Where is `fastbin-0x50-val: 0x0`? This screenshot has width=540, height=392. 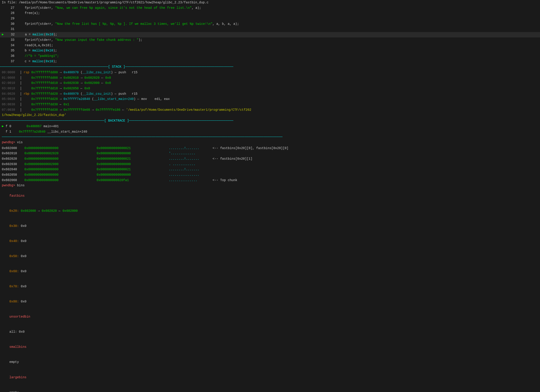
fastbin-0x50-val: 0x0 is located at coordinates (24, 256).